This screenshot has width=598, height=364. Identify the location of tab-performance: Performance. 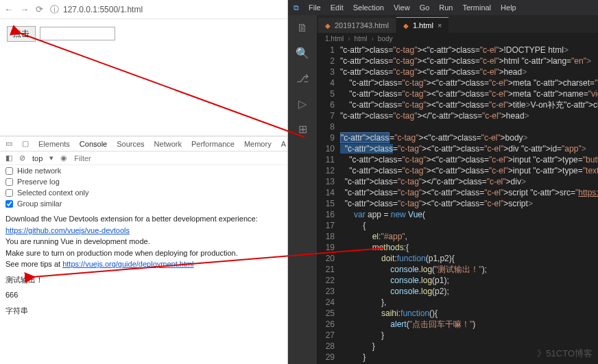
(213, 144).